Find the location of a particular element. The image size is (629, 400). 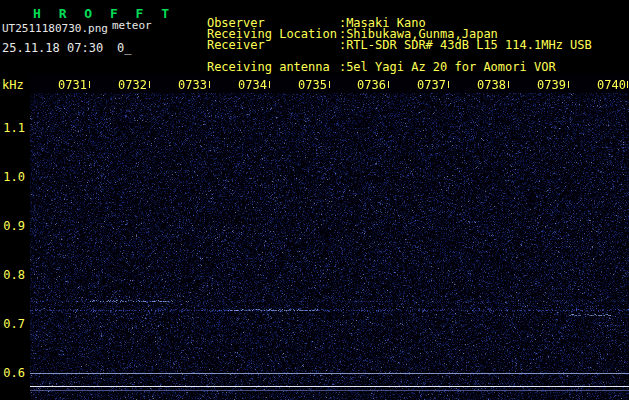

freq-tick-label: 0.8 is located at coordinates (14, 276).